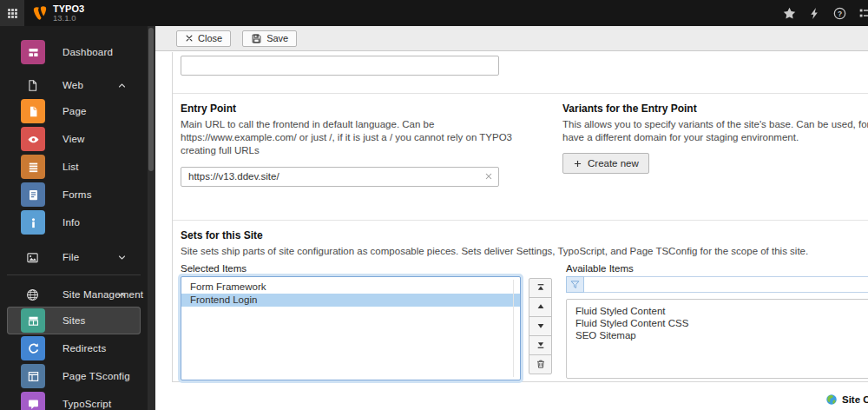 The height and width of the screenshot is (410, 868). What do you see at coordinates (521, 221) in the screenshot?
I see `fieldset-divider` at bounding box center [521, 221].